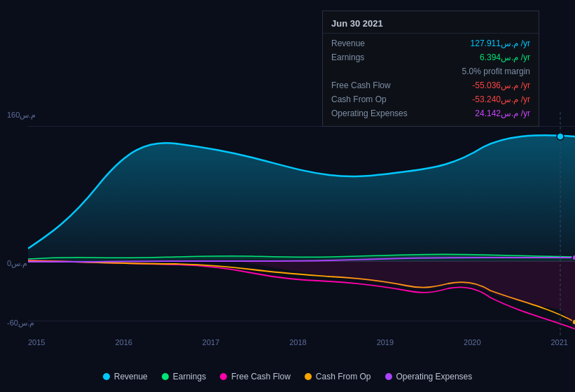 The height and width of the screenshot is (392, 575). I want to click on tooltip-revenue-row: Revenue 127.911م.س /yr, so click(431, 43).